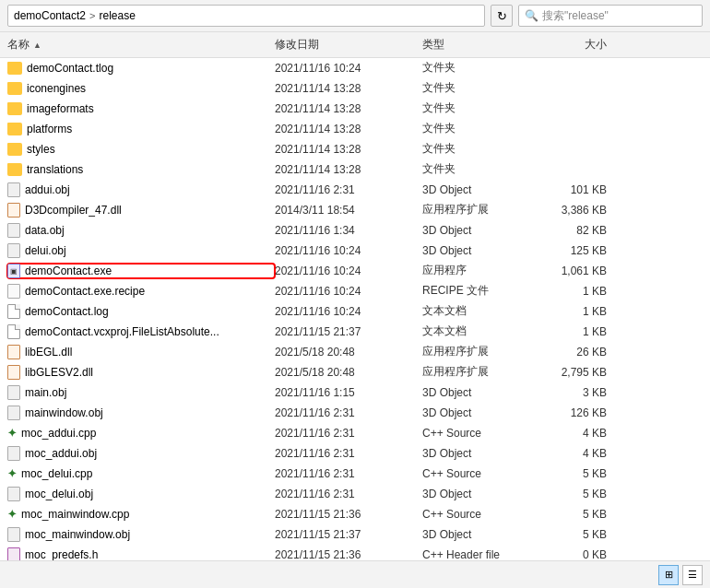  What do you see at coordinates (355, 514) in the screenshot?
I see `table-row: ✦moc_mainwindow.cpp2021/11/15 21:36C++ S…` at bounding box center [355, 514].